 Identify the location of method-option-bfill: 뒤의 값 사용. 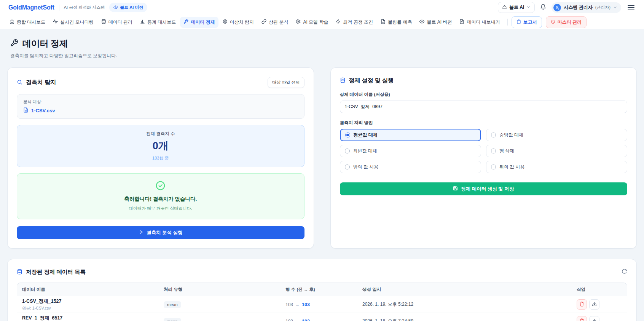
(556, 167).